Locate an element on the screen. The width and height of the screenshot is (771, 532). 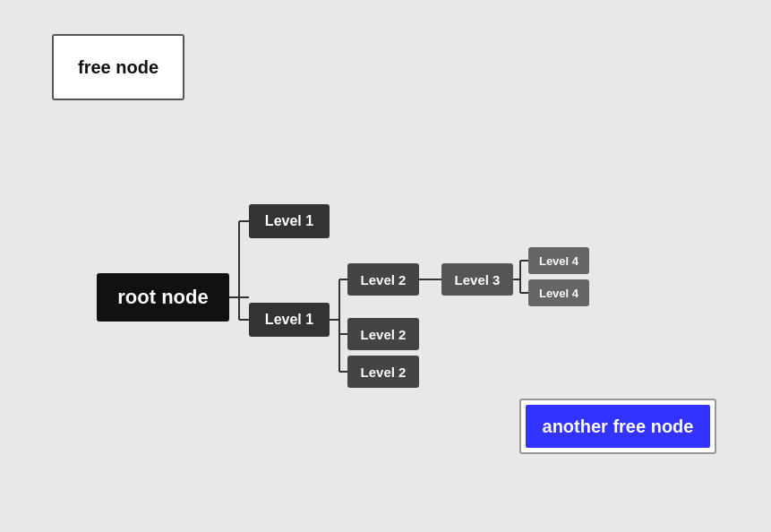
root-node-label: root node is located at coordinates (163, 297).